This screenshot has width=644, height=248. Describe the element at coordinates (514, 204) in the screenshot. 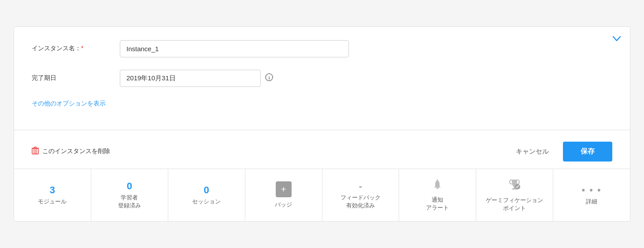

I see `gamification-label: ゲーミフィケーションポイント` at that location.